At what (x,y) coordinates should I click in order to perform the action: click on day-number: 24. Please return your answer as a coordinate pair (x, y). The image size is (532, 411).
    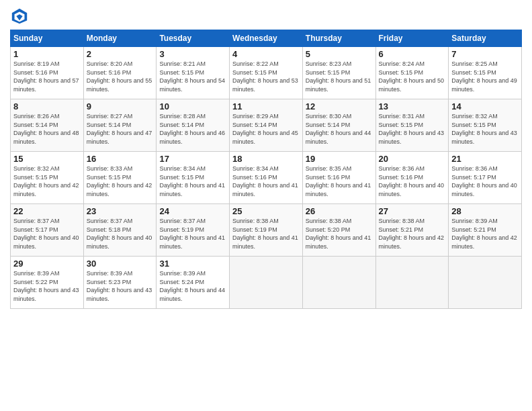
    Looking at the image, I should click on (193, 211).